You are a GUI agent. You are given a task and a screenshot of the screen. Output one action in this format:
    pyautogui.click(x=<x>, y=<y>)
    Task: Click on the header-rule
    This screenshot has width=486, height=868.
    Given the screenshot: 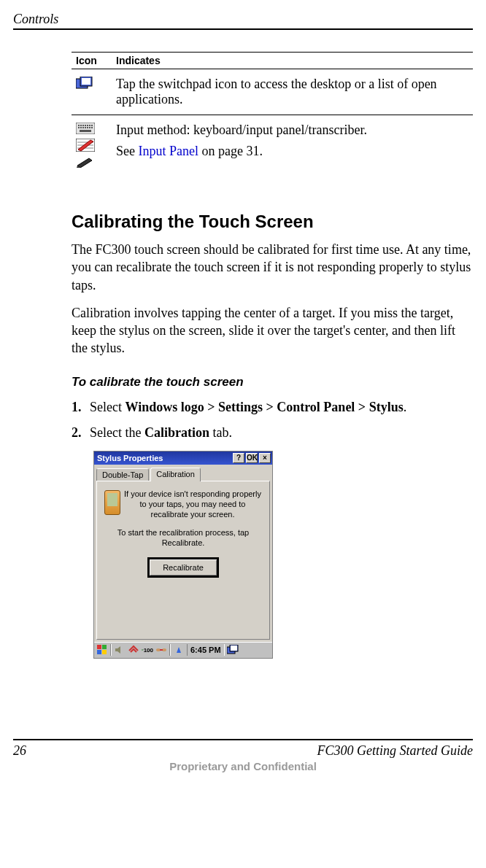 What is the action you would take?
    pyautogui.click(x=243, y=29)
    